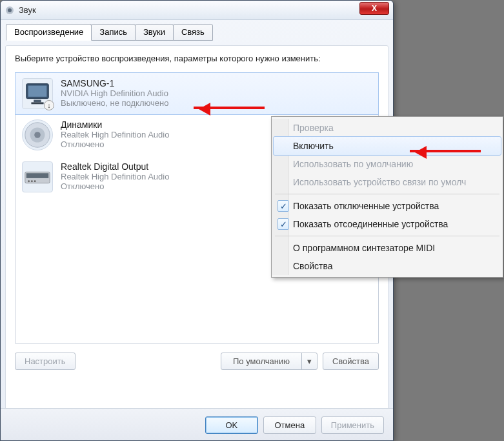  Describe the element at coordinates (269, 362) in the screenshot. I see `set-default-button: По умолчанию ▾` at that location.